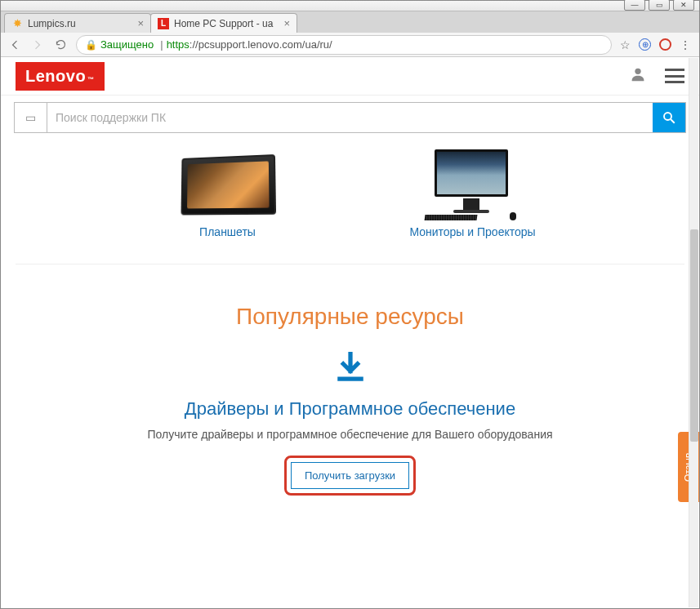  I want to click on product-label: Мониторы и Проекторы, so click(473, 233).